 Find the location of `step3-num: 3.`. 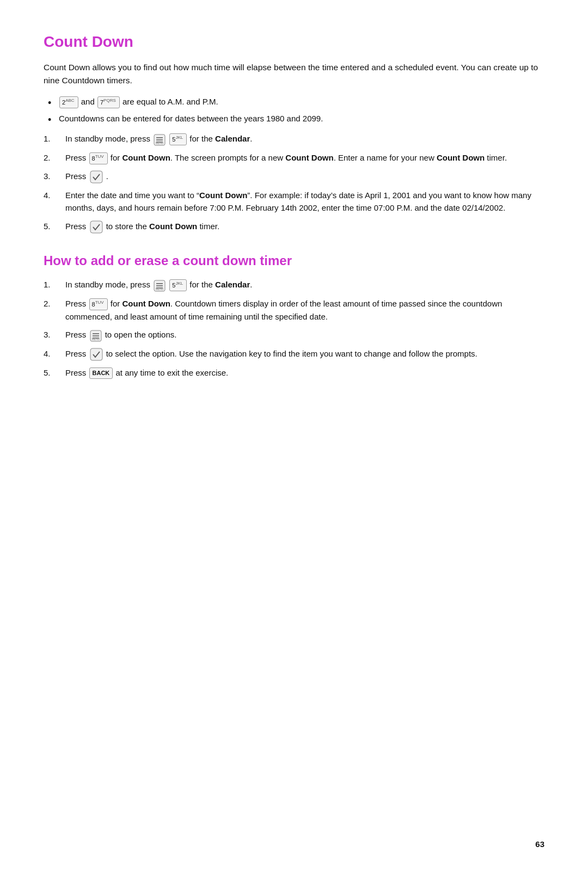

step3-num: 3. is located at coordinates (47, 176).